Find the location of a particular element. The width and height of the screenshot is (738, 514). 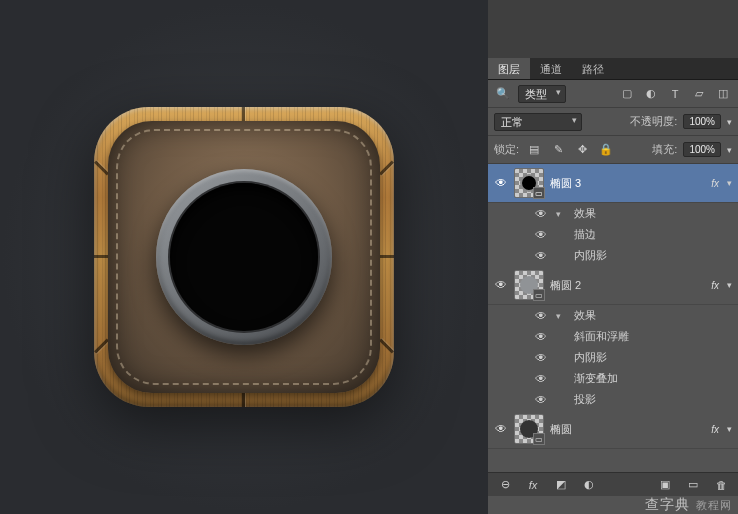

fill-caret-icon: ▾ is located at coordinates (730, 150).